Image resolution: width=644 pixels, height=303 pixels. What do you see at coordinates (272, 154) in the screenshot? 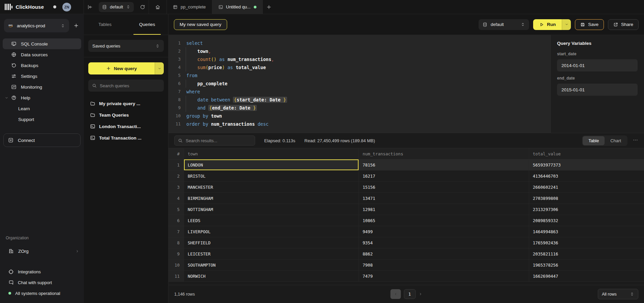
I see `column-header-town: town` at bounding box center [272, 154].